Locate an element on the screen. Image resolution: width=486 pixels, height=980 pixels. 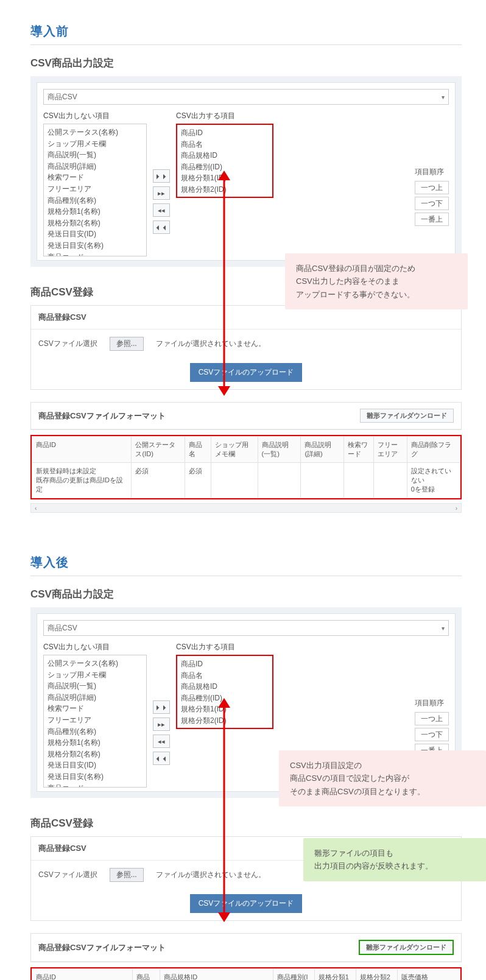
right-label-after: CSV出力する項目 is located at coordinates (225, 647).